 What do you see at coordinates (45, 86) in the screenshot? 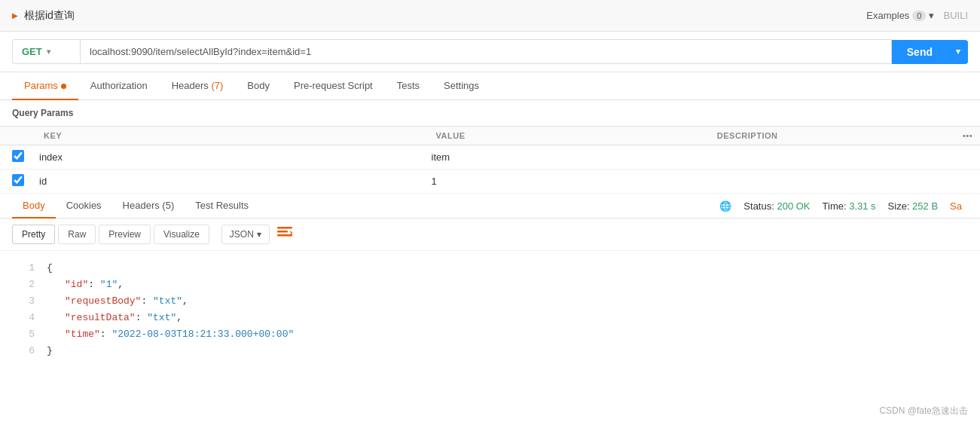
I see `tab-params: Params` at bounding box center [45, 86].